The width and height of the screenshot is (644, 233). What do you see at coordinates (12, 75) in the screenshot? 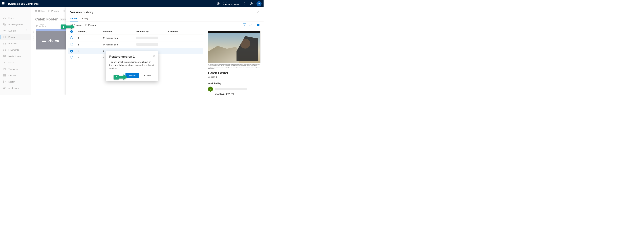
I see `nav-label: Layouts` at bounding box center [12, 75].